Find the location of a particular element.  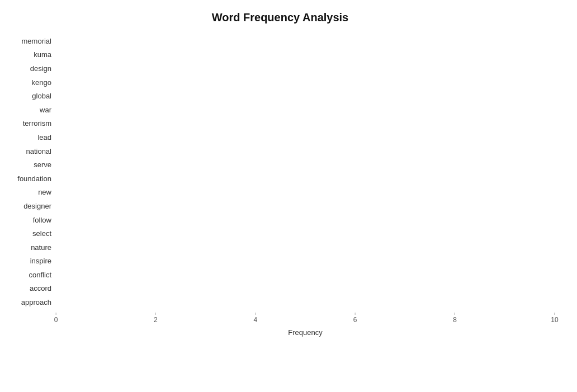

bar-label: terrorism is located at coordinates (31, 123).